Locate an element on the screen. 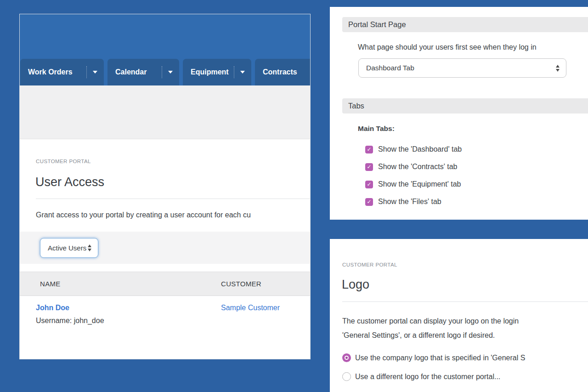  radio-row-company-logo: Use the company logo that is specified i… is located at coordinates (434, 358).